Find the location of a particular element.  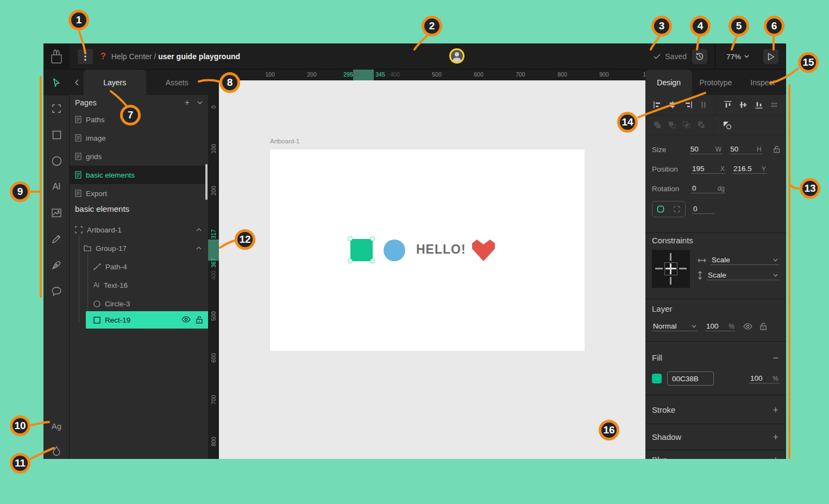

tab-assets: Assets is located at coordinates (177, 83).